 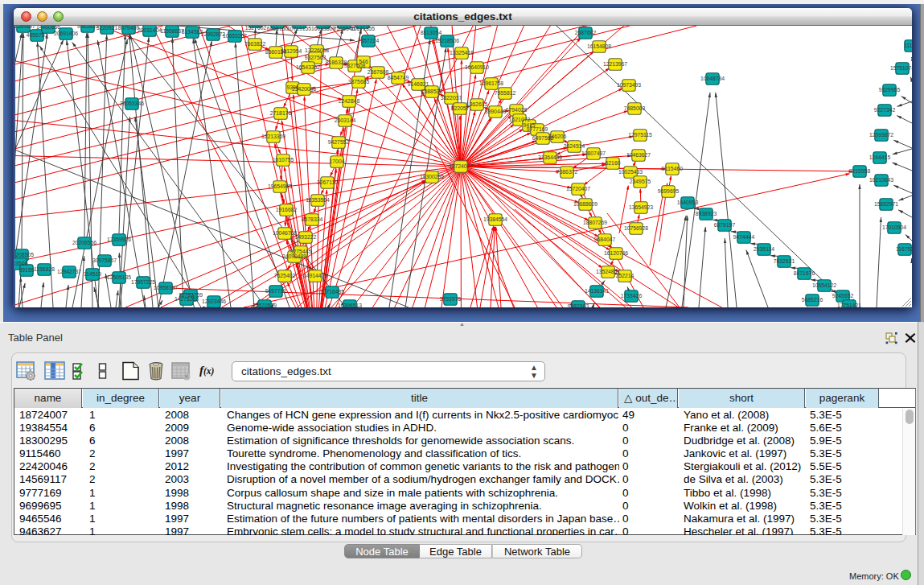 What do you see at coordinates (119, 277) in the screenshot?
I see `svg-text: 12505135` at bounding box center [119, 277].